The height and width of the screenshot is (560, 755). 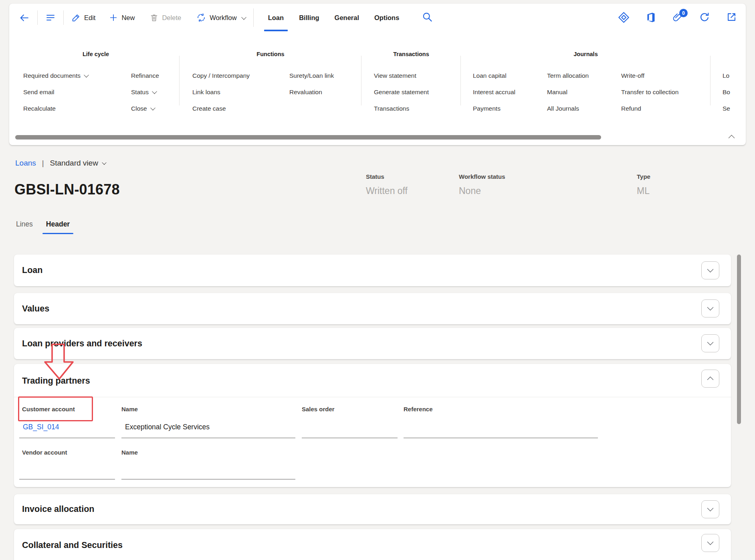 What do you see at coordinates (568, 92) in the screenshot?
I see `menu-item-manual: Manual` at bounding box center [568, 92].